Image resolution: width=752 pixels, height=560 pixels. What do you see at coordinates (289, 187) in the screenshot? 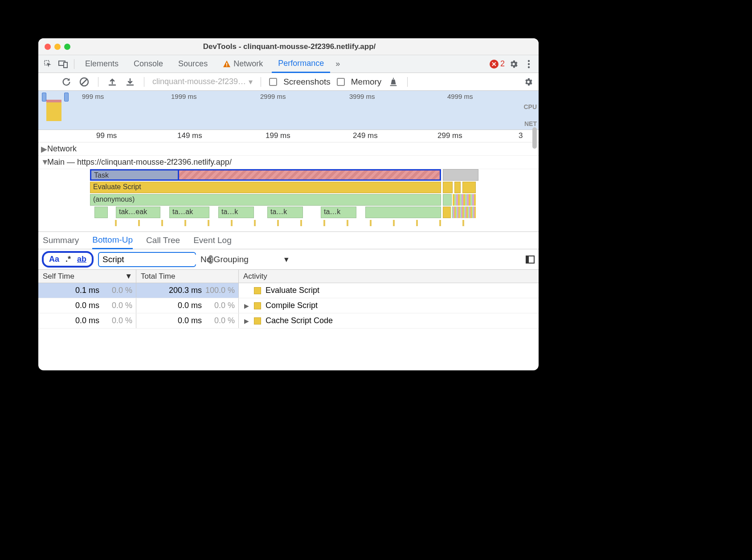
I see `flame-chart: ▶ Network ▼ Main — https://clinquant-mou…` at bounding box center [289, 187].